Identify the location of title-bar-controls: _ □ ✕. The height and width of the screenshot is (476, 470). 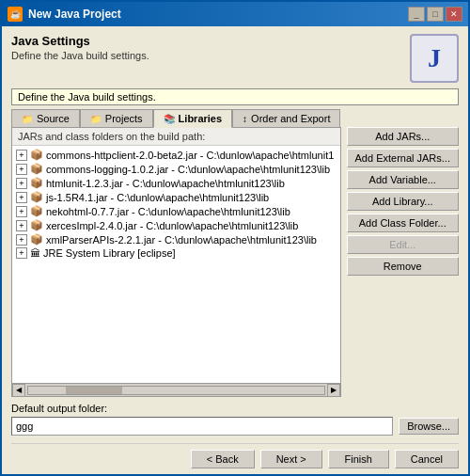
(435, 14).